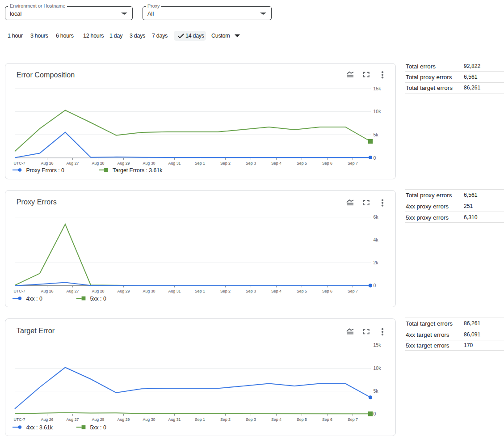  I want to click on svg-text: 2k, so click(376, 263).